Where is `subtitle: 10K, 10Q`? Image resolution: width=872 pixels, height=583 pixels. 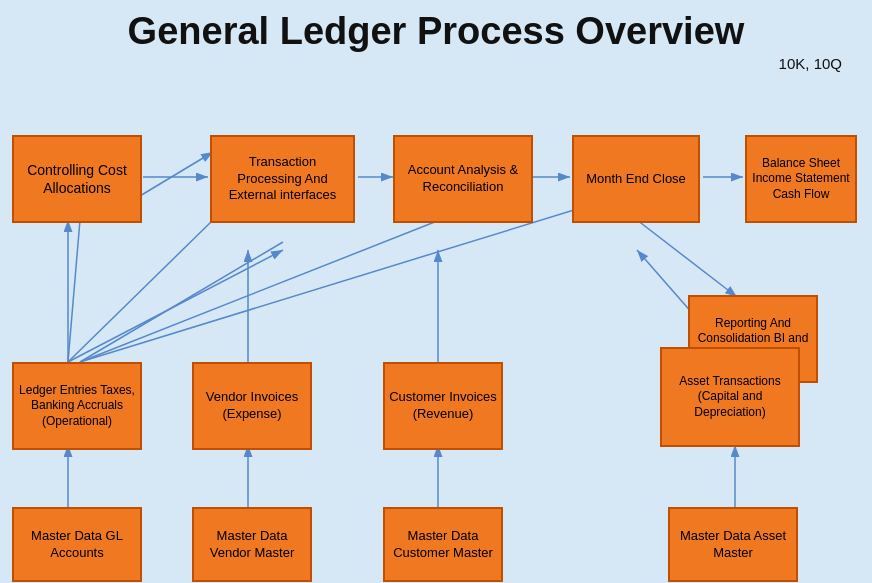 subtitle: 10K, 10Q is located at coordinates (436, 64).